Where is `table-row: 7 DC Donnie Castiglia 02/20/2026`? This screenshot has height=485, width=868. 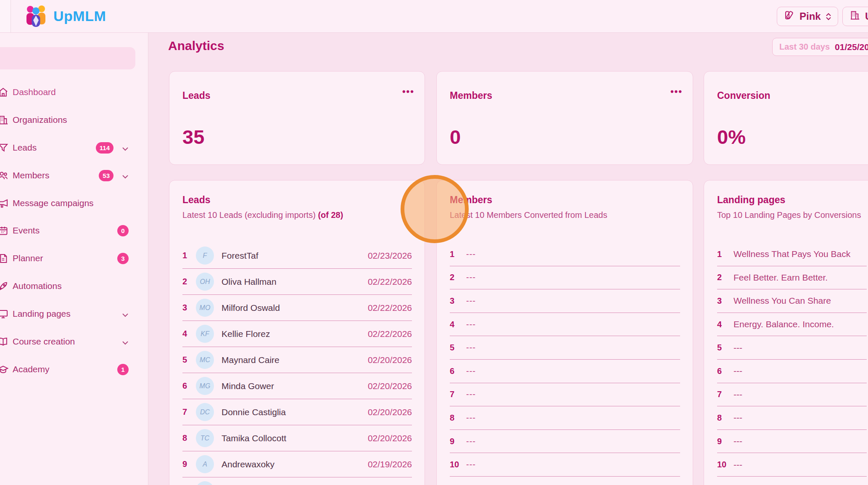
table-row: 7 DC Donnie Castiglia 02/20/2026 is located at coordinates (297, 412).